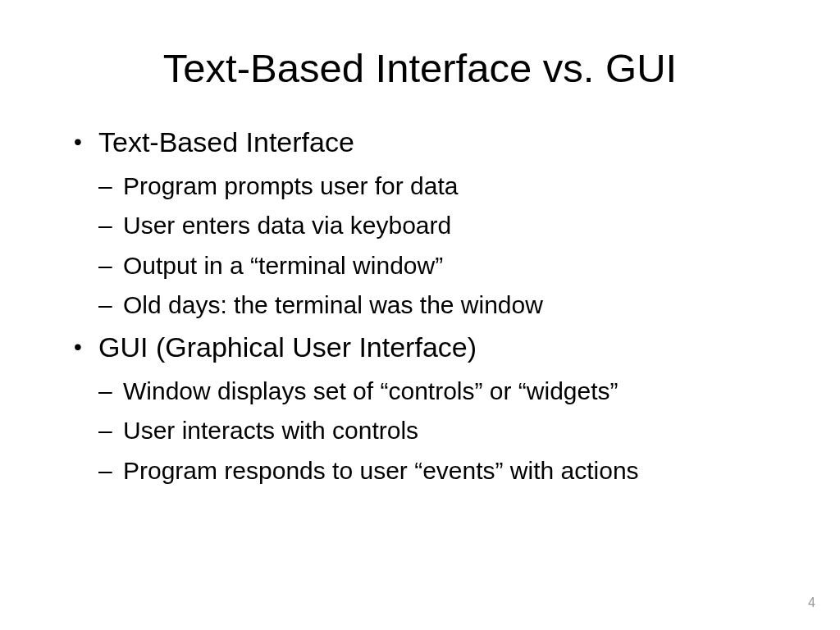 This screenshot has width=840, height=630. I want to click on bullet-item: GUI (Graphical User Interface), so click(432, 348).